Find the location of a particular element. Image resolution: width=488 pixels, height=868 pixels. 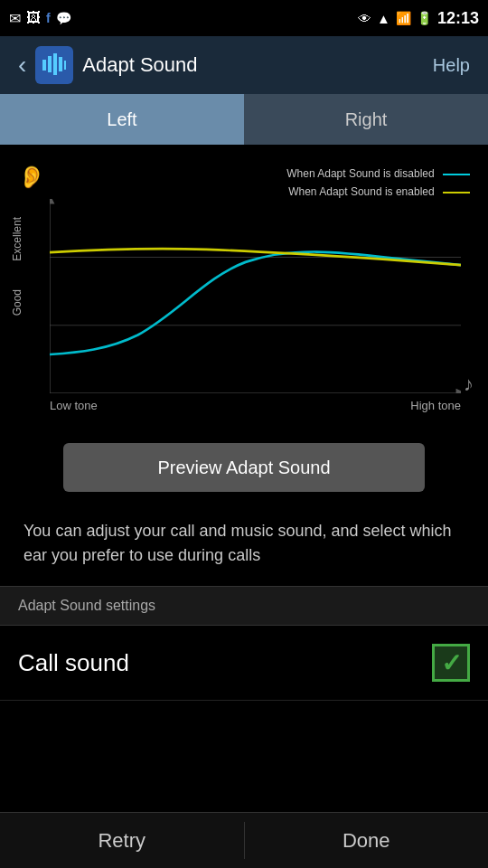

legend-enabled-label: When Adapt Sound is enabled is located at coordinates (361, 192).